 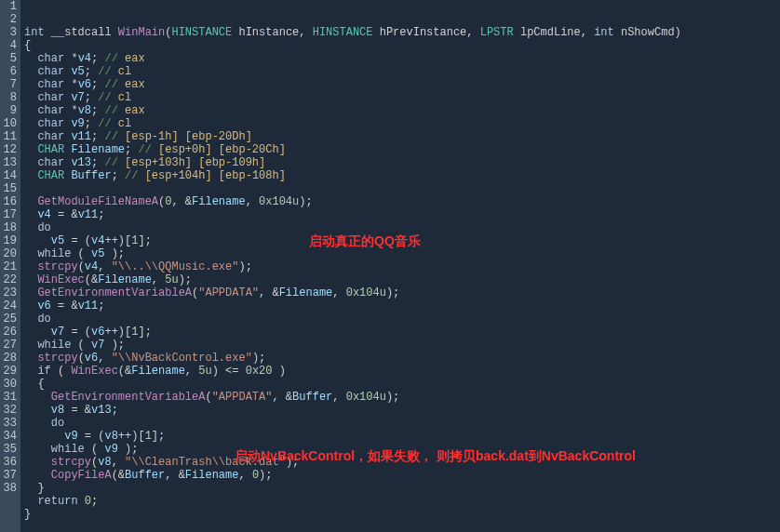 I want to click on token-op: , &, so click(x=269, y=293).